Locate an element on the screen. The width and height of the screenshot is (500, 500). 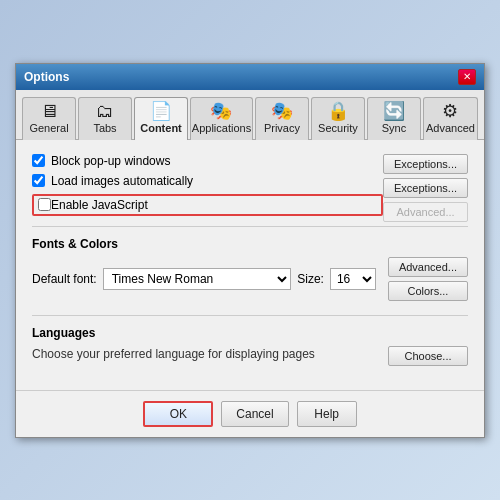
tab-applications-label: Applications is located at coordinates (222, 128).